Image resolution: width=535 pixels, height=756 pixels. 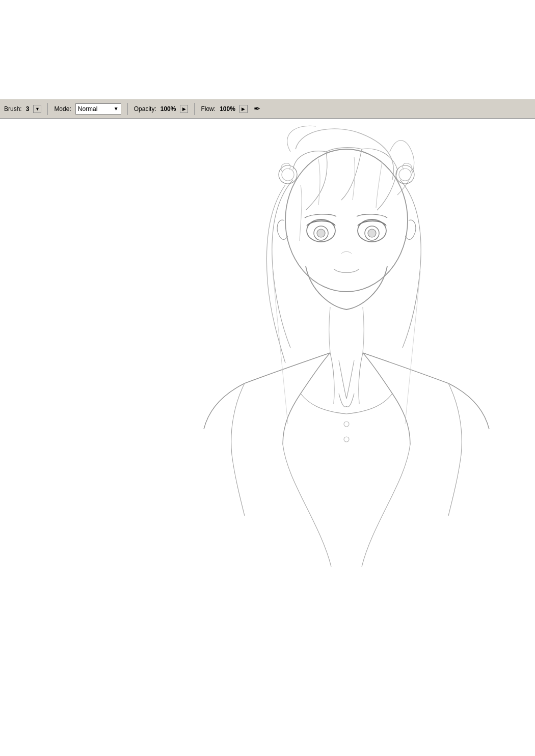 What do you see at coordinates (62, 109) in the screenshot?
I see `mode-label: Mode:` at bounding box center [62, 109].